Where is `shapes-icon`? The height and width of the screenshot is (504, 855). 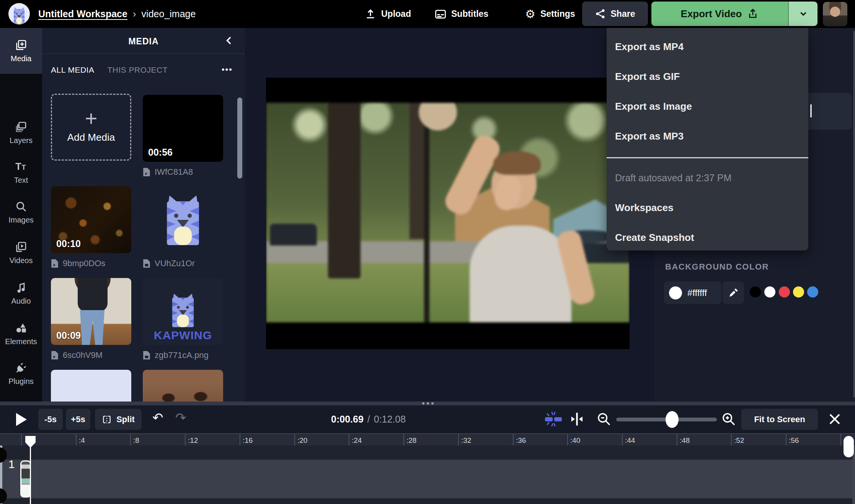
shapes-icon is located at coordinates (21, 328).